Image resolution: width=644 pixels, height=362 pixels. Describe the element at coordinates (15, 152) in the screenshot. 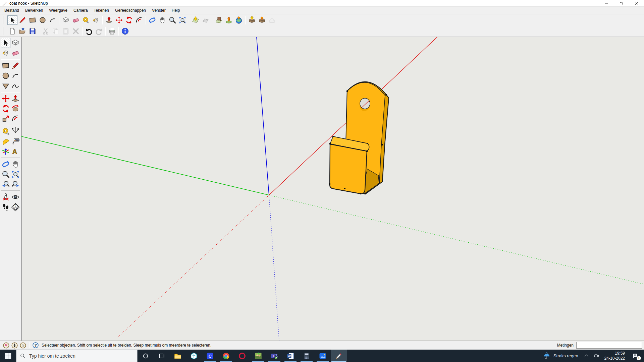

I see `3d-text-tool-button: A` at that location.